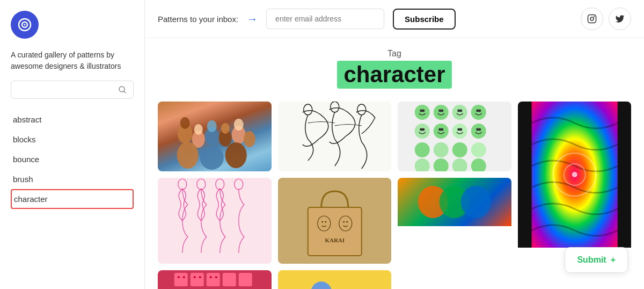 Image resolution: width=644 pixels, height=289 pixels. I want to click on instagram-icon, so click(592, 19).